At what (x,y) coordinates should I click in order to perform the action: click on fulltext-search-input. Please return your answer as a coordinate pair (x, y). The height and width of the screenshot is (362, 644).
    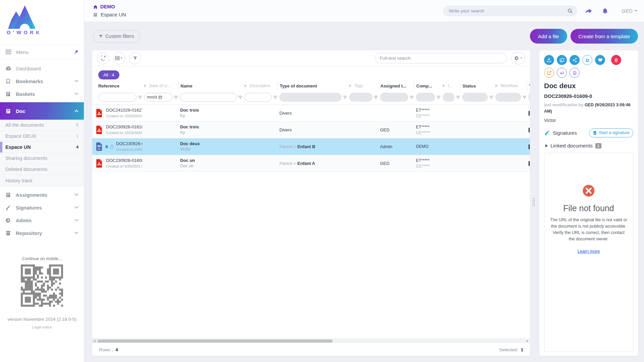
    Looking at the image, I should click on (441, 58).